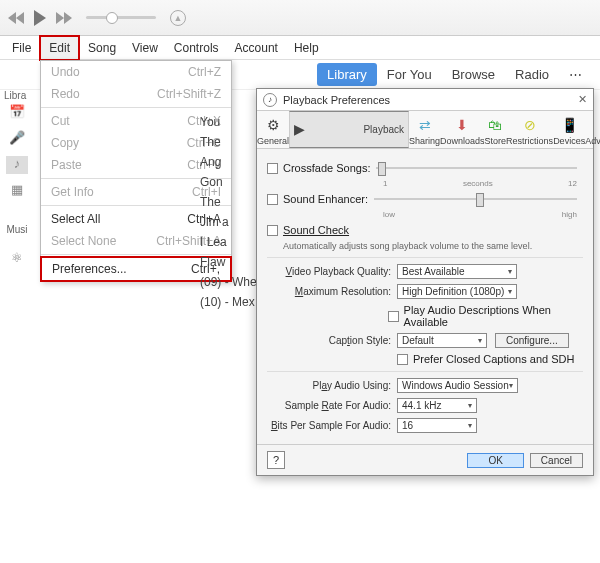 The width and height of the screenshot is (600, 563). What do you see at coordinates (273, 130) in the screenshot?
I see `tab-general: ⚙General` at bounding box center [273, 130].